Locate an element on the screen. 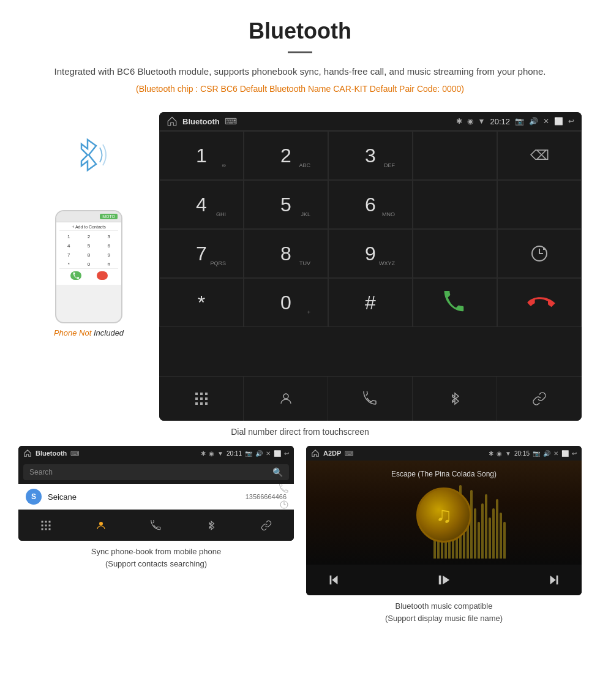 Image resolution: width=600 pixels, height=700 pixels. music-cam-icon: 📷 is located at coordinates (536, 453).